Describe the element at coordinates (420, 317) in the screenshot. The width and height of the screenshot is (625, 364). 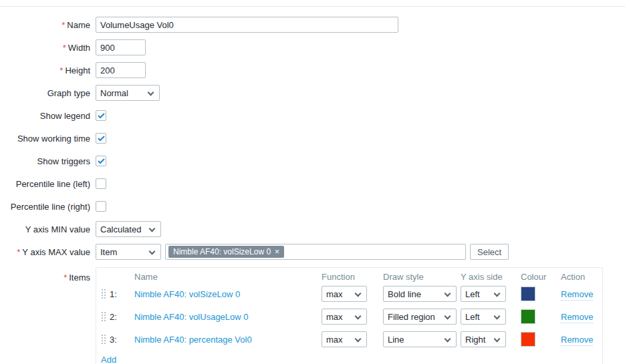
I see `draw-style-select: Filled region` at that location.